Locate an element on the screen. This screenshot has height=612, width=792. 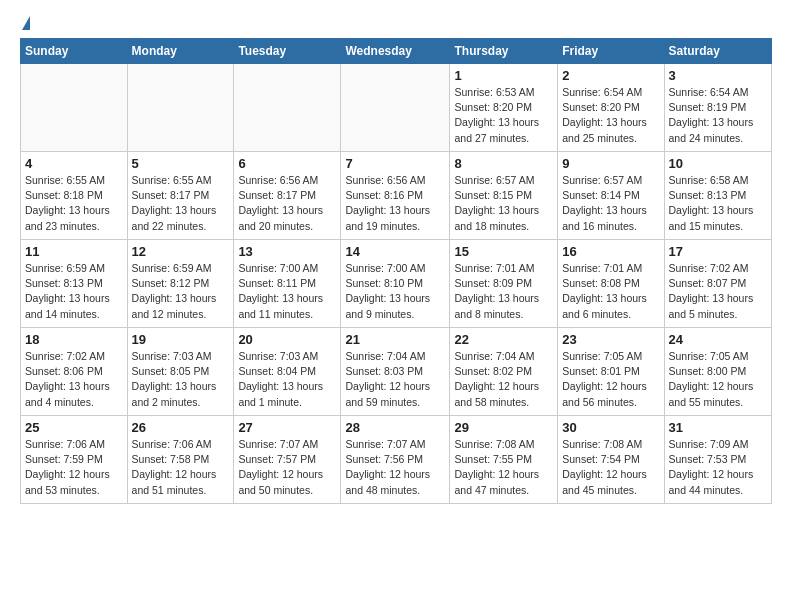
day-info: Sunrise: 7:05 AMSunset: 8:00 PMDaylight:… is located at coordinates (718, 380).